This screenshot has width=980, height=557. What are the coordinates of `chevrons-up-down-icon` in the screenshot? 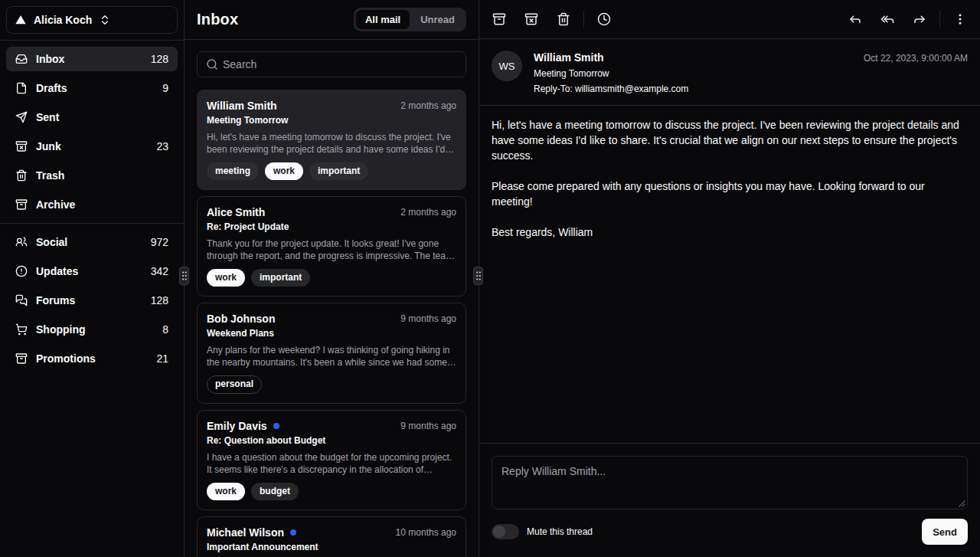 It's located at (105, 20).